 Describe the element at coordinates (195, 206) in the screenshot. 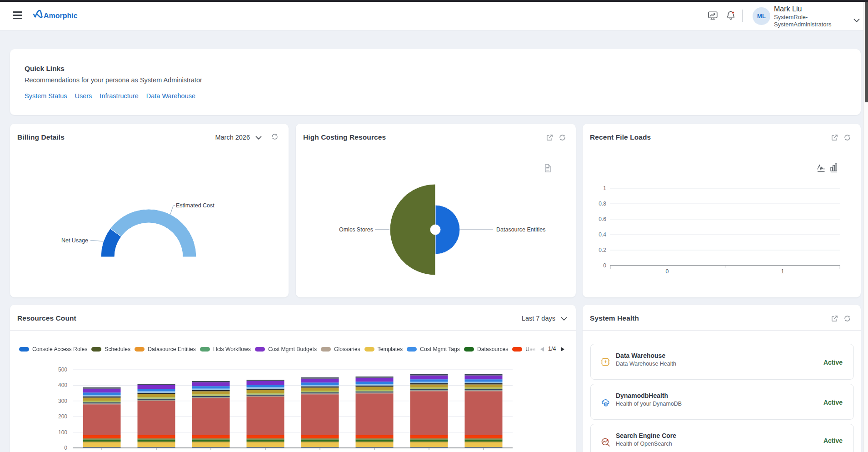

I see `svg-text: Estimated Cost` at that location.